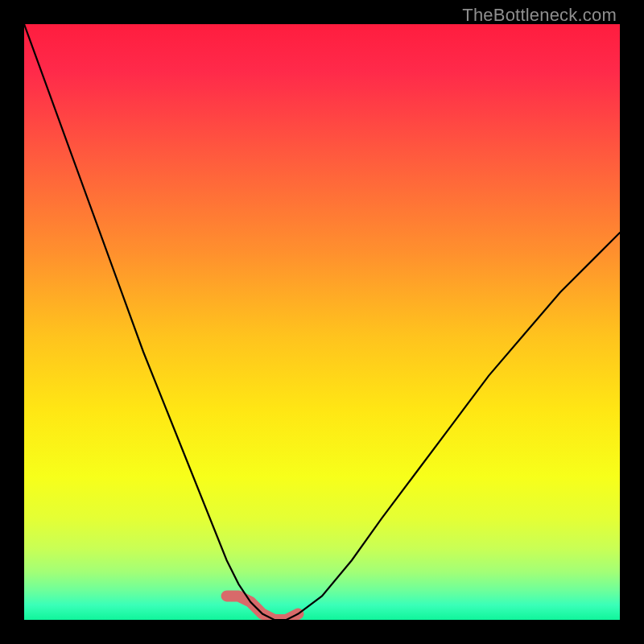  Describe the element at coordinates (262, 608) in the screenshot. I see `bottleneck-accent` at that location.